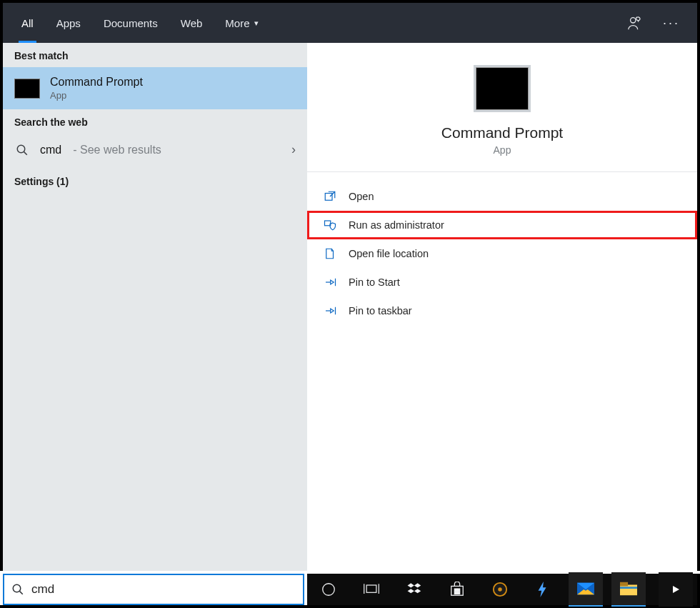  I want to click on best-match-header: Best match, so click(155, 55).